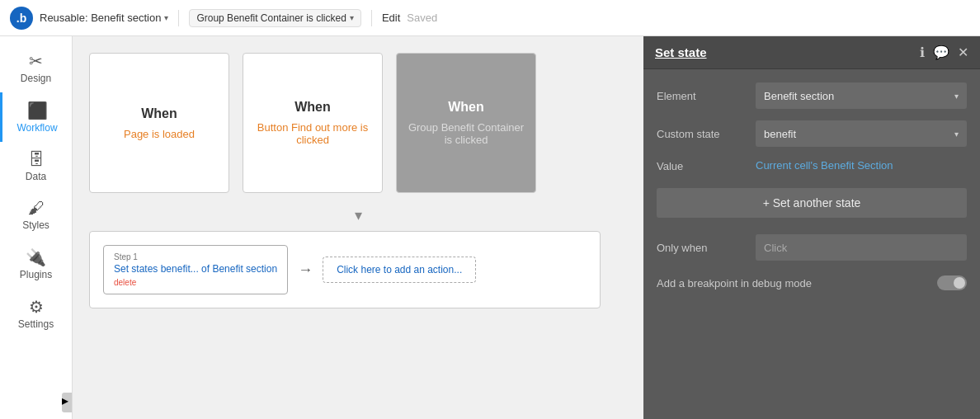 This screenshot has height=419, width=980. I want to click on sidebar-item-data: 🗄 Data, so click(36, 167).